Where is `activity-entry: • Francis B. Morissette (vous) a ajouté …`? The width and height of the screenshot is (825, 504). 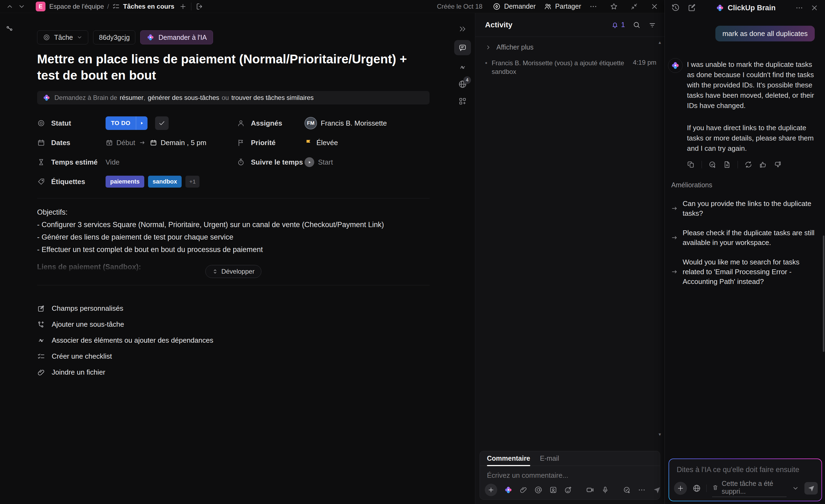 activity-entry: • Francis B. Morissette (vous) a ajouté … is located at coordinates (571, 67).